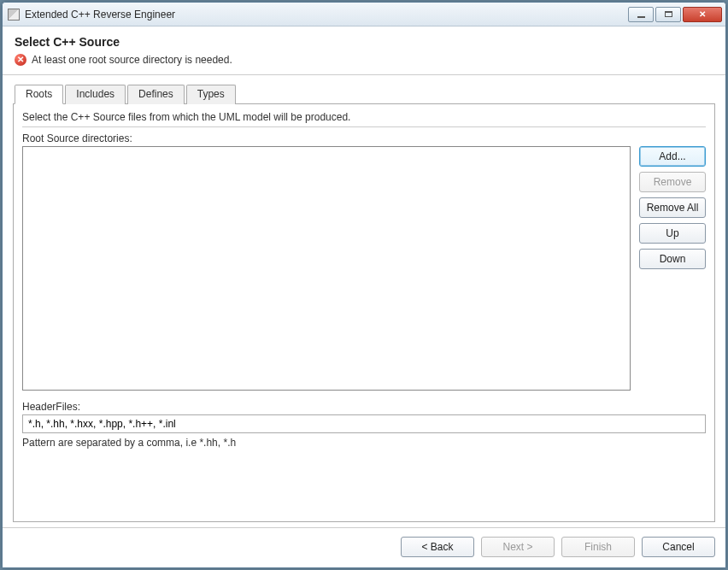 This screenshot has height=570, width=728. What do you see at coordinates (39, 94) in the screenshot?
I see `tab-roots: Roots` at bounding box center [39, 94].